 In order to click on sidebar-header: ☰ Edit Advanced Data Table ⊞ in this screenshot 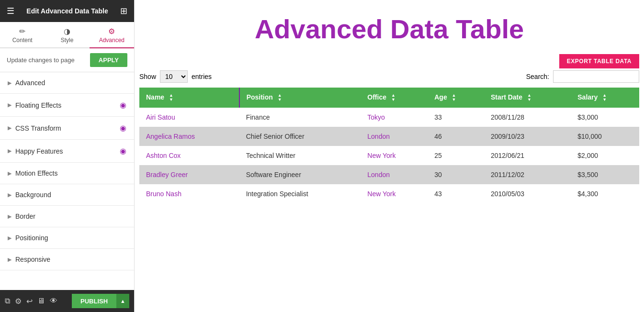, I will do `click(67, 11)`.